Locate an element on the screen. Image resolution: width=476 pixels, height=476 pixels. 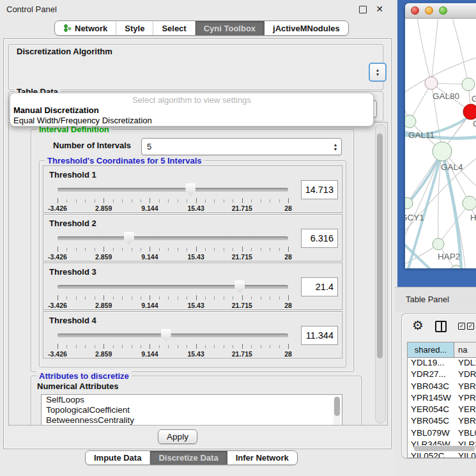
tab-infer-network: Infer Network is located at coordinates (262, 457).